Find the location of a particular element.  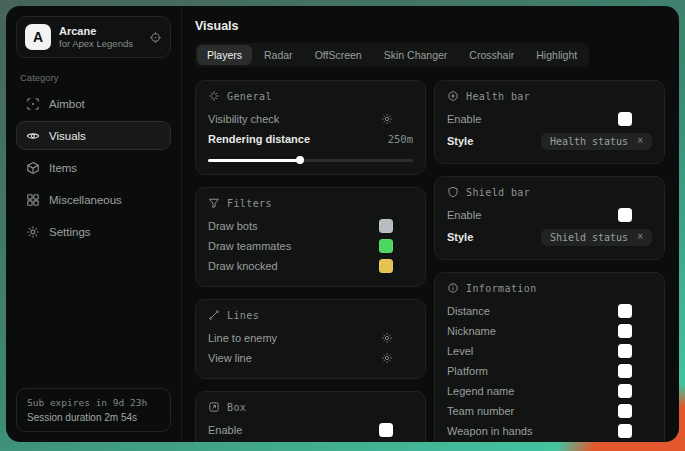

sidebar-item-miscellaneous: Miscellaneous is located at coordinates (94, 200).